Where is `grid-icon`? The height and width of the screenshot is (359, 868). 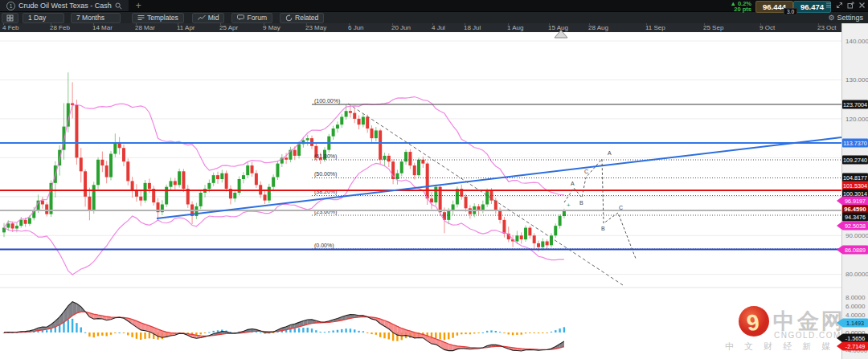 grid-icon is located at coordinates (10, 18).